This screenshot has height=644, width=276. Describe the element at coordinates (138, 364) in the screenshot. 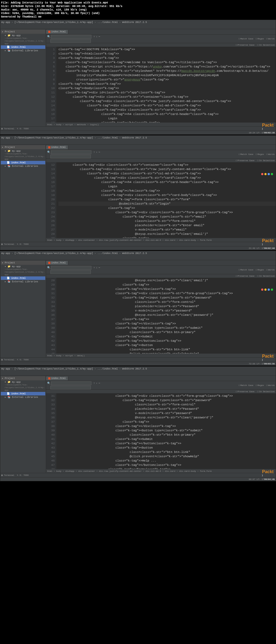

I see `status-bar: 72:88 LF÷ UTF-8÷ ⬚ ⊕` at that location.